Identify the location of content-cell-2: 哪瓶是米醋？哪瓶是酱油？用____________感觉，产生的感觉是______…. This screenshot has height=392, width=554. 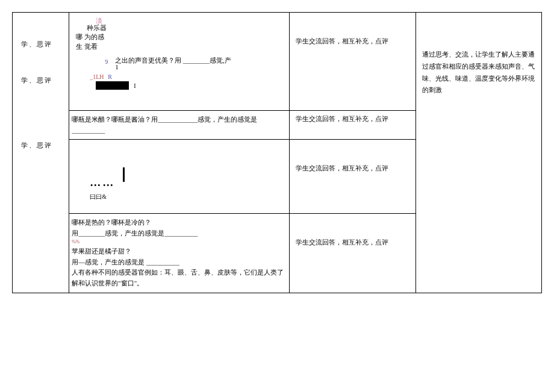
(179, 125).